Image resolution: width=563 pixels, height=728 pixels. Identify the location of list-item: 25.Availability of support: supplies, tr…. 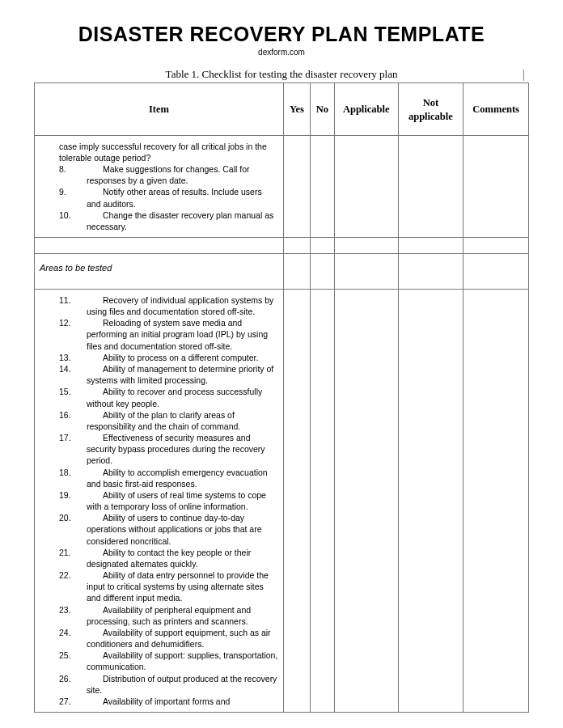
(159, 661).